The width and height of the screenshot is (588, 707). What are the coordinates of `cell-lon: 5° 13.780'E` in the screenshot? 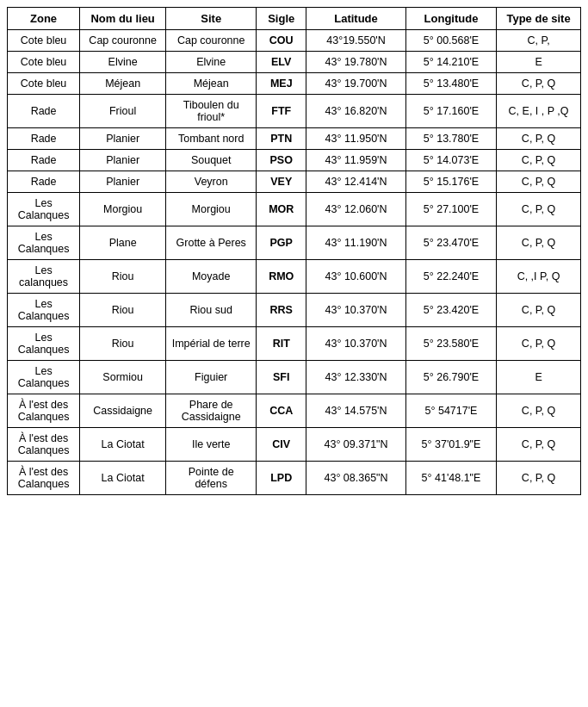 It's located at (451, 140).